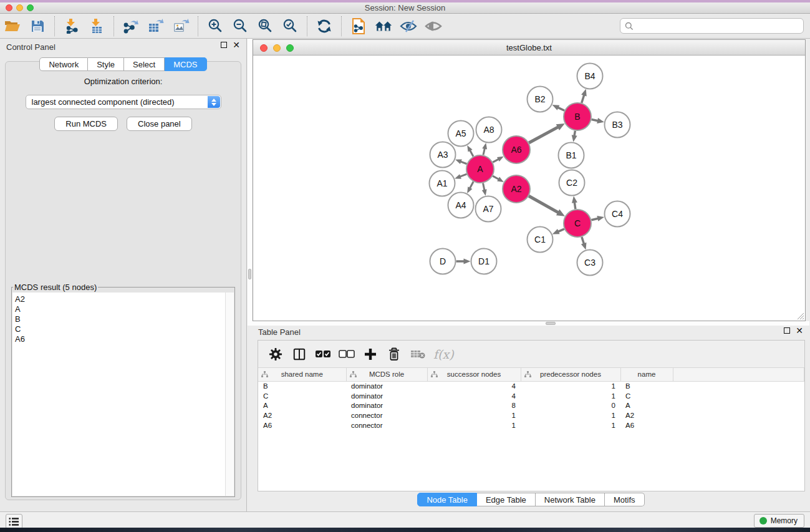 Image resolution: width=810 pixels, height=532 pixels. What do you see at coordinates (516, 150) in the screenshot?
I see `svg-text: A6` at bounding box center [516, 150].